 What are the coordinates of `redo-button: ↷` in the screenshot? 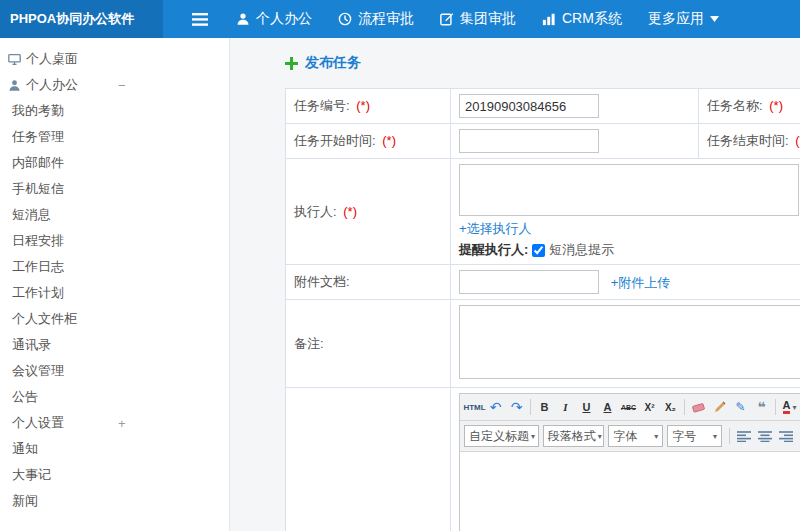 It's located at (516, 407).